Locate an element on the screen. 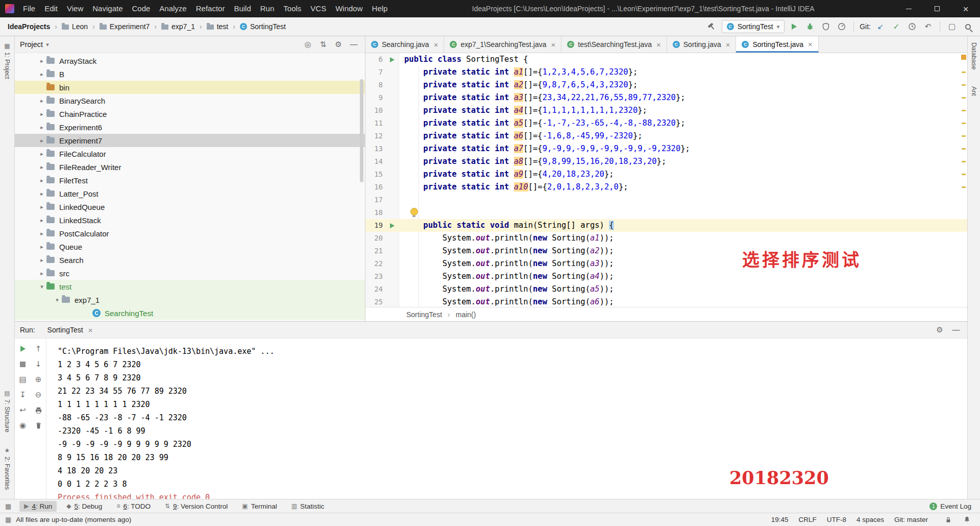 The width and height of the screenshot is (980, 526). tab-test-searchingtest-java: Ctest\SearchingTest.java× is located at coordinates (615, 44).